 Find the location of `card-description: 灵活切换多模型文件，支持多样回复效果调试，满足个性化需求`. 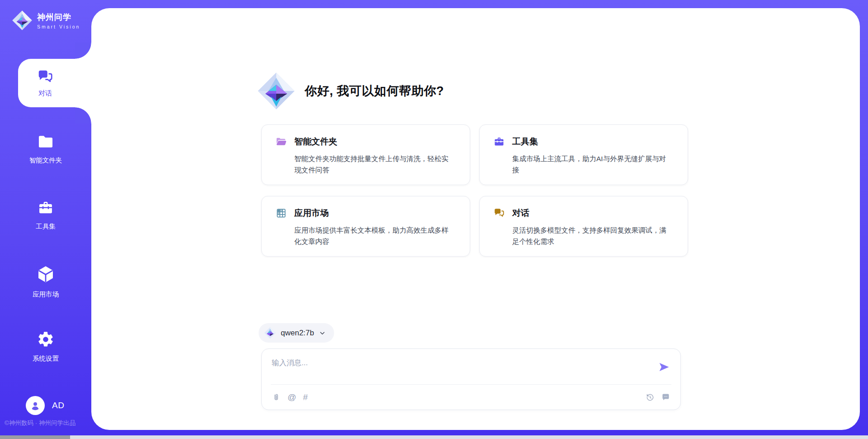

card-description: 灵活切换多模型文件，支持多样回复效果调试，满足个性化需求 is located at coordinates (591, 236).